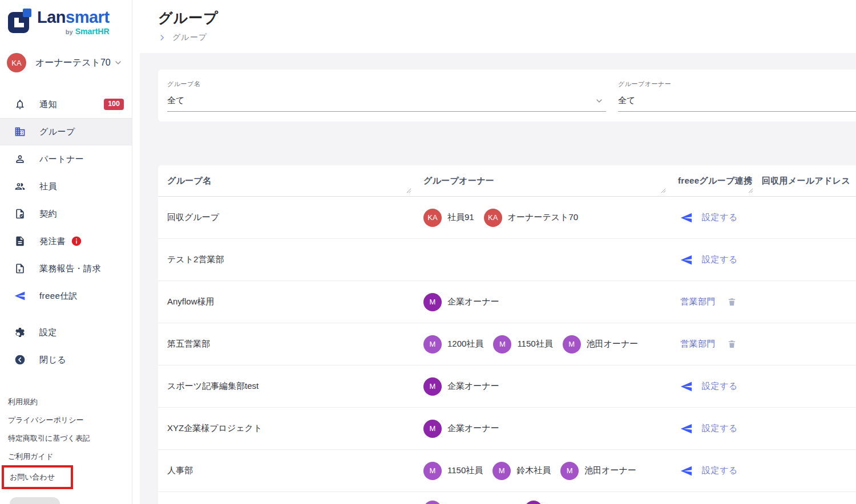 This screenshot has width=856, height=504. What do you see at coordinates (507, 498) in the screenshot?
I see `table-row: M M` at bounding box center [507, 498].